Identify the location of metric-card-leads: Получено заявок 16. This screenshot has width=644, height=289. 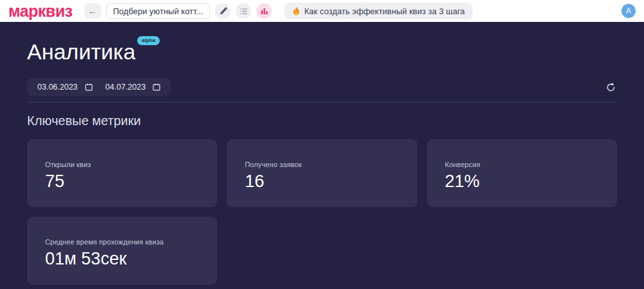
(322, 173).